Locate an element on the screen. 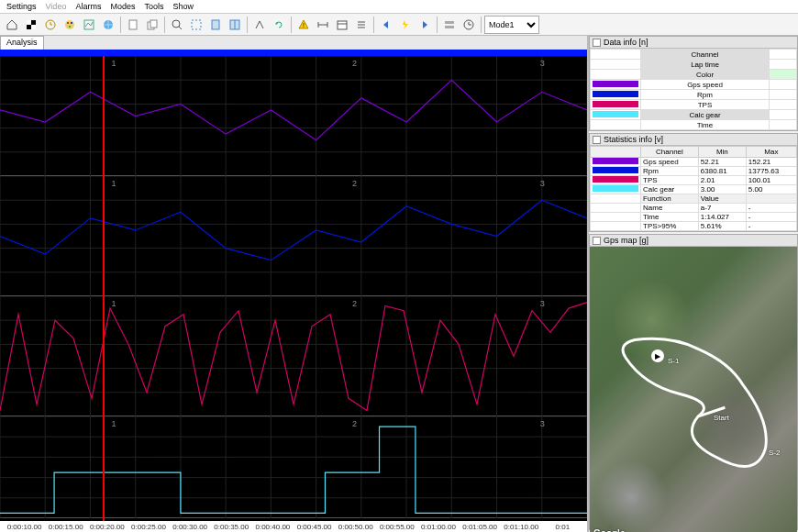  chart-icon is located at coordinates (89, 25).